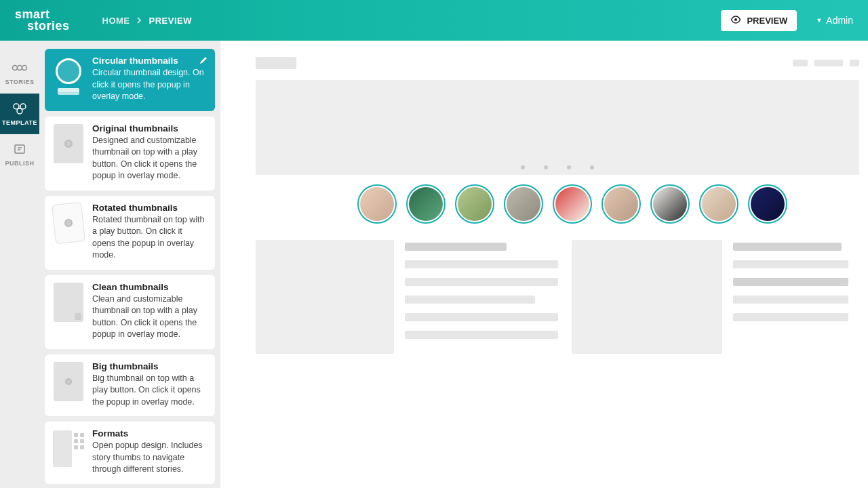  Describe the element at coordinates (149, 458) in the screenshot. I see `template-desc: Open popup design. Includes story thumbs…` at that location.